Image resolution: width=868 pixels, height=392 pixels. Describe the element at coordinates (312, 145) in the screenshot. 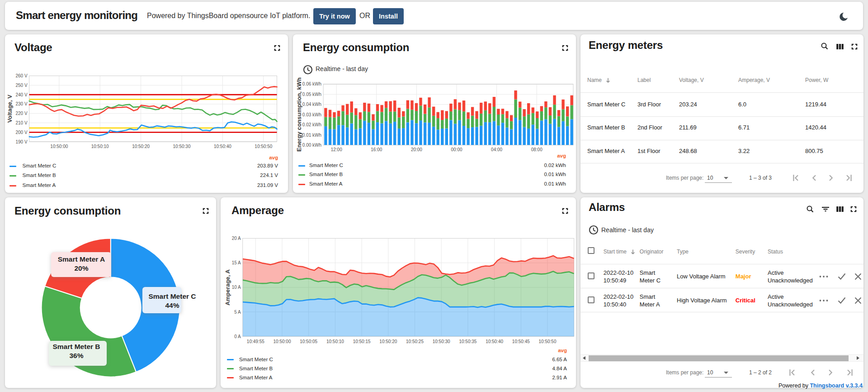

I see `svg-text: 0.00 kWh` at that location.